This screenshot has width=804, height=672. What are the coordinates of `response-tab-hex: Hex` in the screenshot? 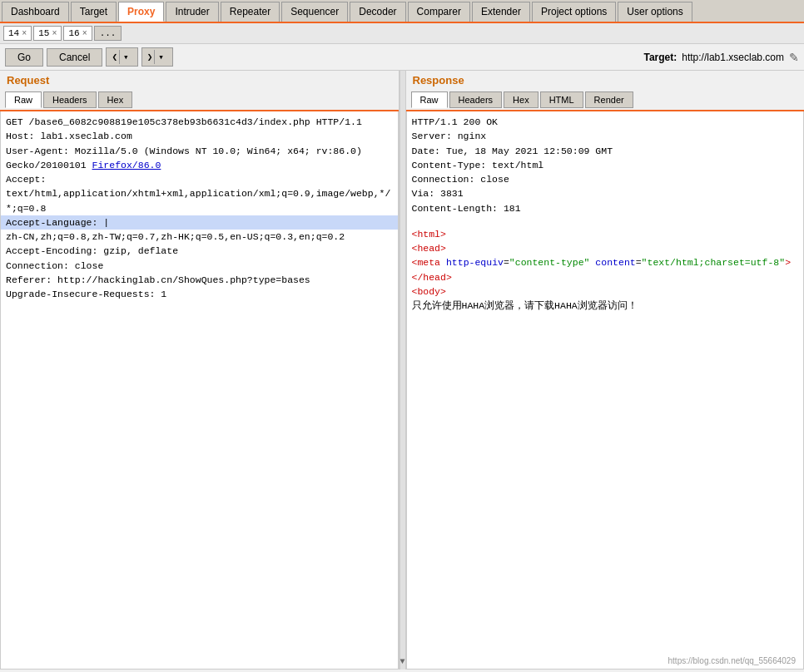 It's located at (521, 100).